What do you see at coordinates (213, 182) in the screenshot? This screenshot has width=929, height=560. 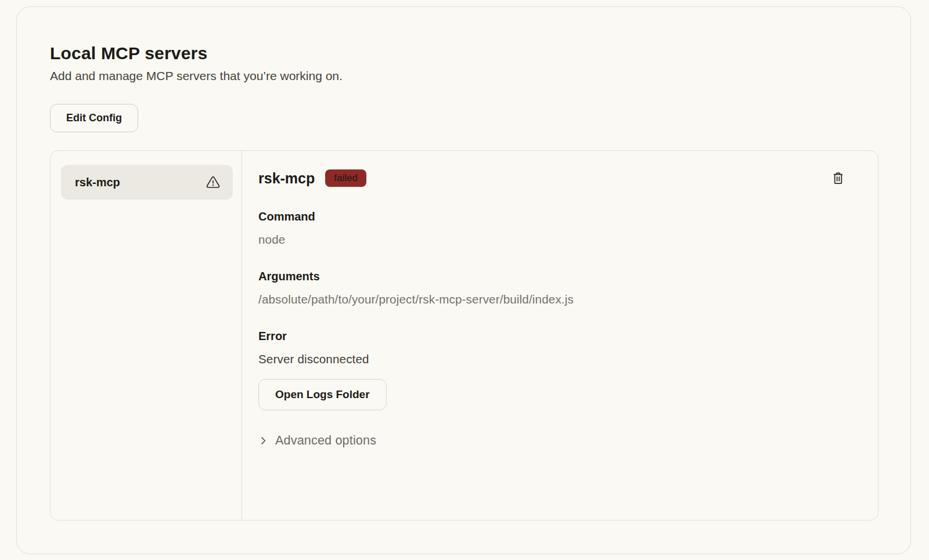 I see `warning-icon` at bounding box center [213, 182].